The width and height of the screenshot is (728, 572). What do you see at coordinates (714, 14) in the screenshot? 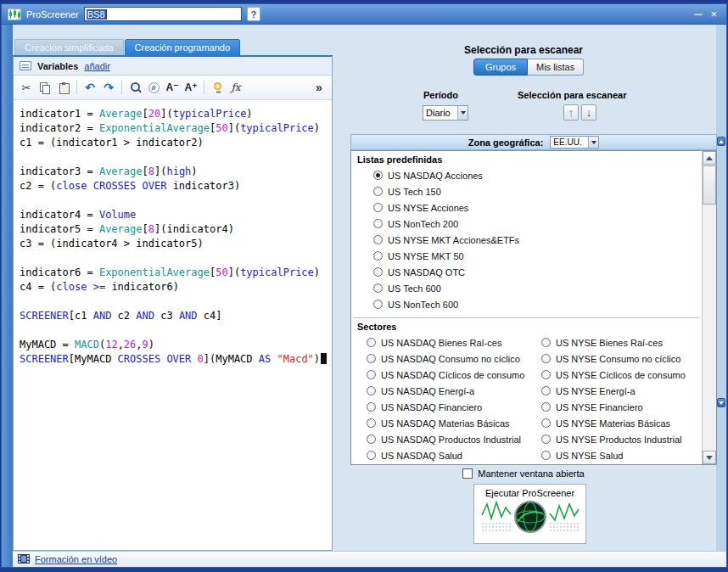
I see `close-button: ×` at bounding box center [714, 14].